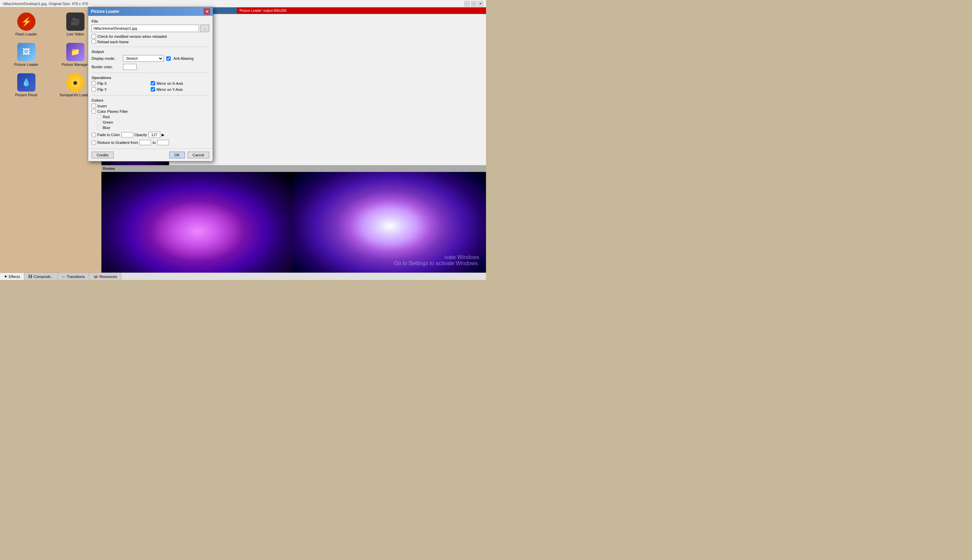 The width and height of the screenshot is (972, 560). I want to click on flip-y-row: Flip Y, so click(121, 89).